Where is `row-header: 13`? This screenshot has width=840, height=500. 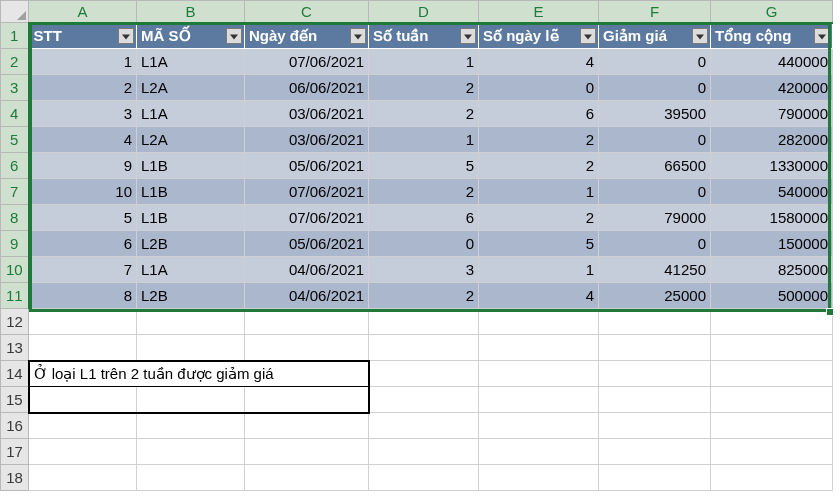 row-header: 13 is located at coordinates (15, 348).